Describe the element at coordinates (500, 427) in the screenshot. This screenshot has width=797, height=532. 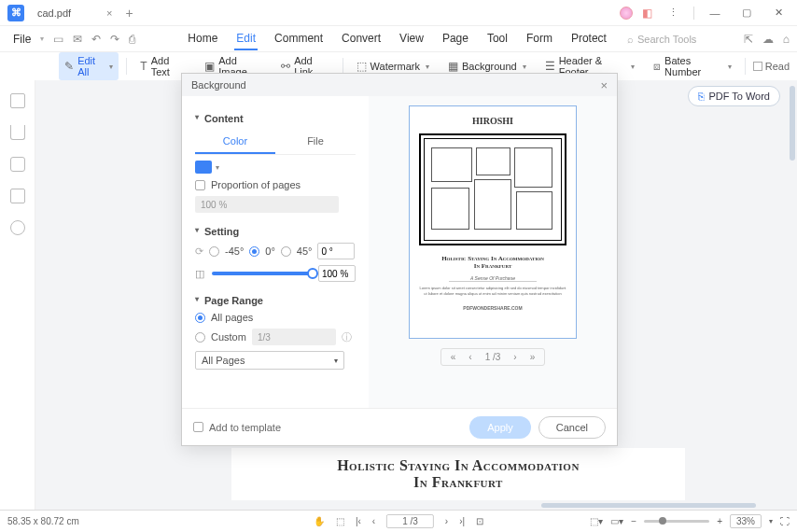
I see `apply-button: Apply` at that location.